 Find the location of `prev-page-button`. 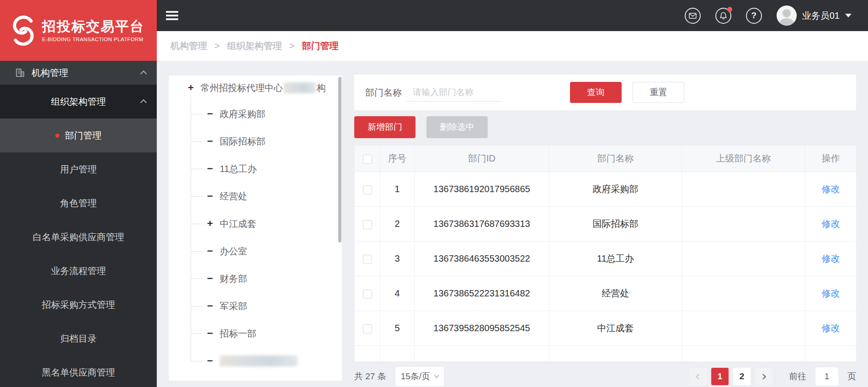

prev-page-button is located at coordinates (698, 376).